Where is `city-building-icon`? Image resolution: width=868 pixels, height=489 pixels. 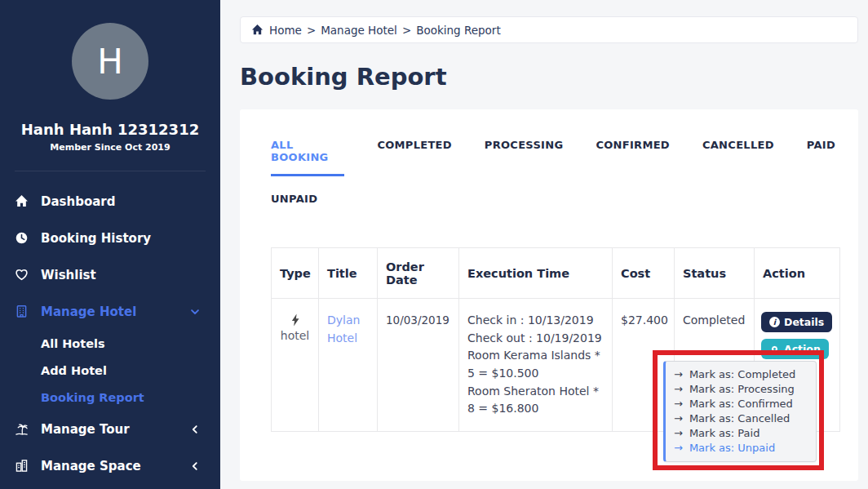 city-building-icon is located at coordinates (21, 465).